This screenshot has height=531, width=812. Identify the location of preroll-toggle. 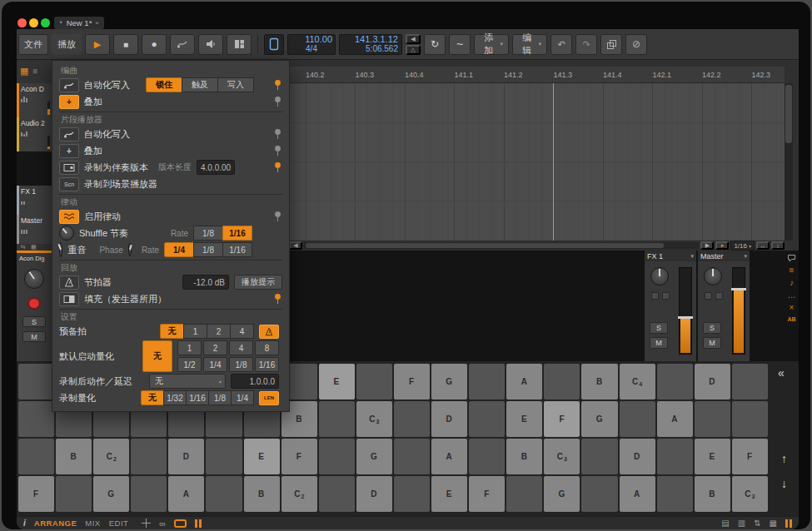
(211, 45).